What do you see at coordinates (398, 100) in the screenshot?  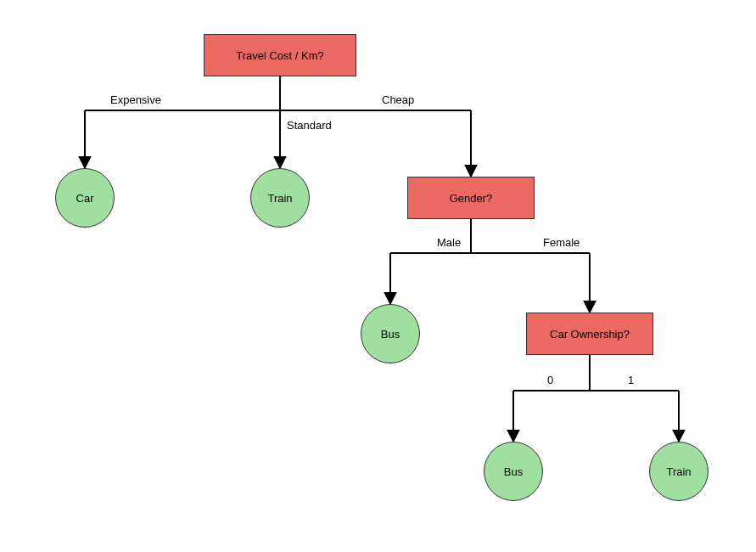 I see `edge-label-cheap: Cheap` at bounding box center [398, 100].